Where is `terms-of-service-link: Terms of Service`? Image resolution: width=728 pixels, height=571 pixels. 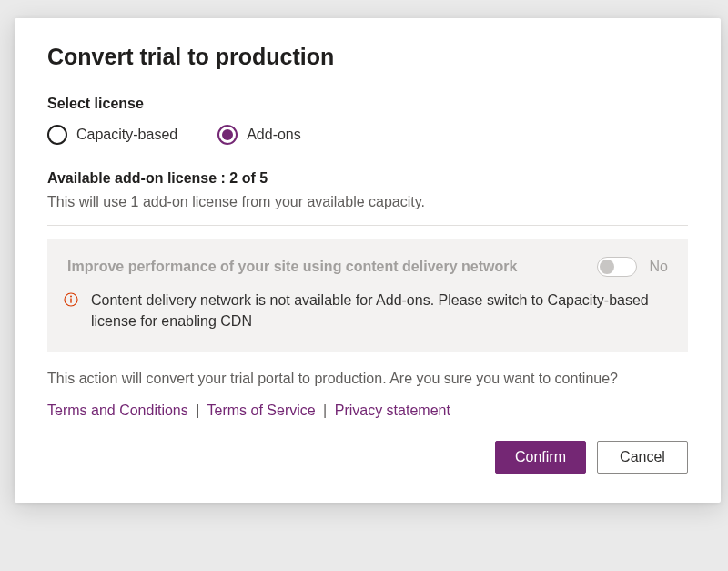 terms-of-service-link: Terms of Service is located at coordinates (262, 410).